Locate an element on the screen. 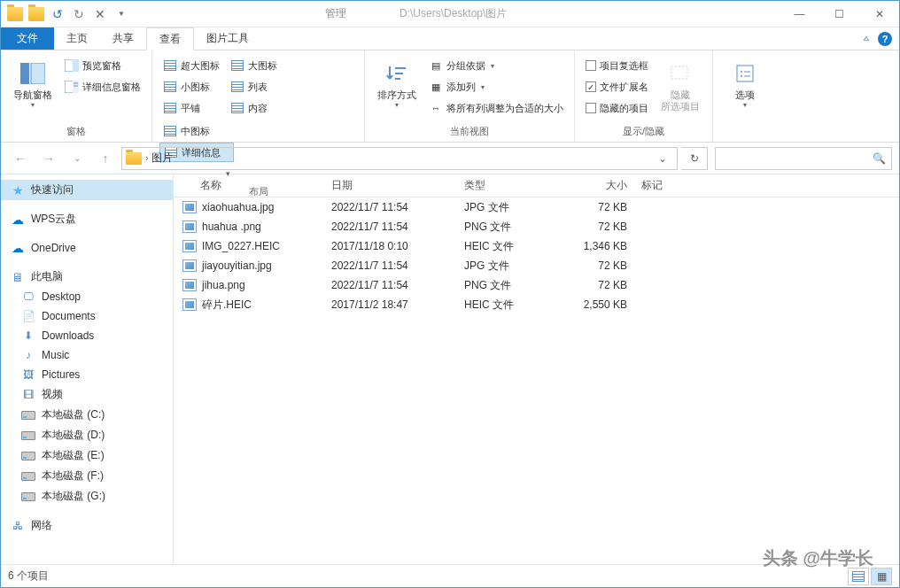 The width and height of the screenshot is (900, 588). column-size: 大小 is located at coordinates (599, 186).